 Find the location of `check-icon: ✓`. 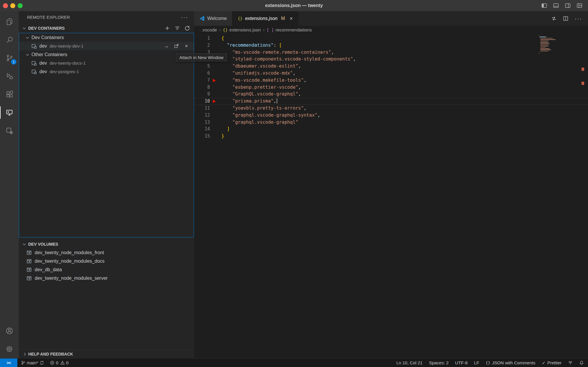

check-icon: ✓ is located at coordinates (544, 363).